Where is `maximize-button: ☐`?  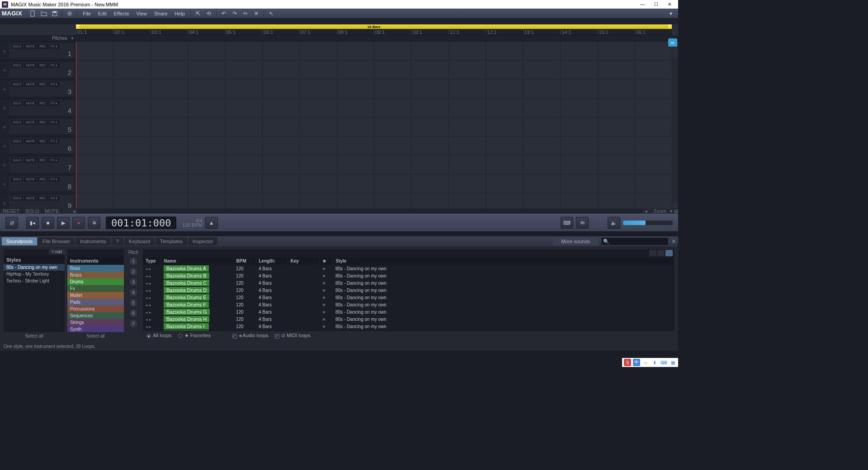 maximize-button: ☐ is located at coordinates (656, 5).